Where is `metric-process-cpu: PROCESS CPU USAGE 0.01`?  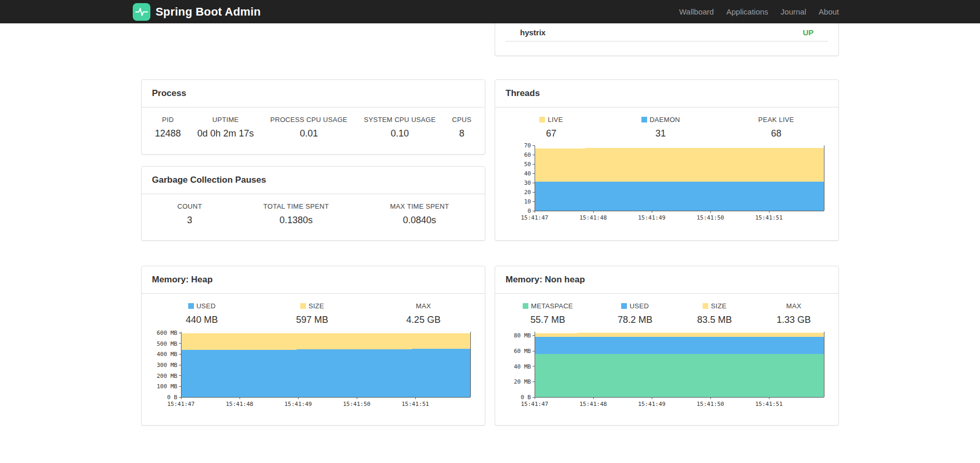
metric-process-cpu: PROCESS CPU USAGE 0.01 is located at coordinates (309, 128).